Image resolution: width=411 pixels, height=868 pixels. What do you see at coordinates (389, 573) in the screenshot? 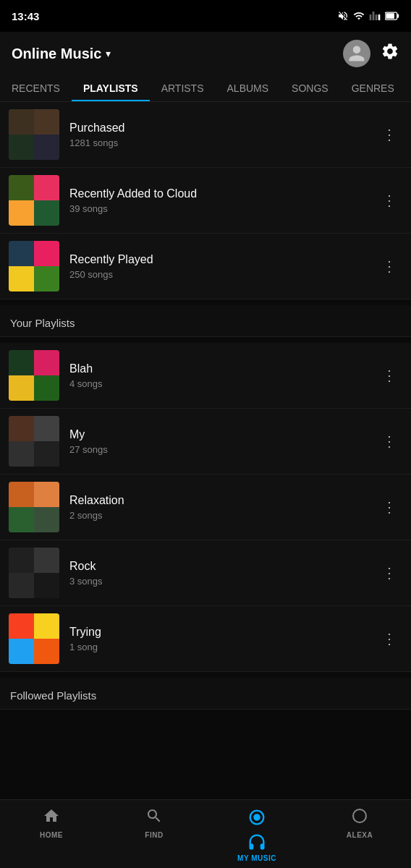
I see `more-button-rock: ⋮` at bounding box center [389, 573].